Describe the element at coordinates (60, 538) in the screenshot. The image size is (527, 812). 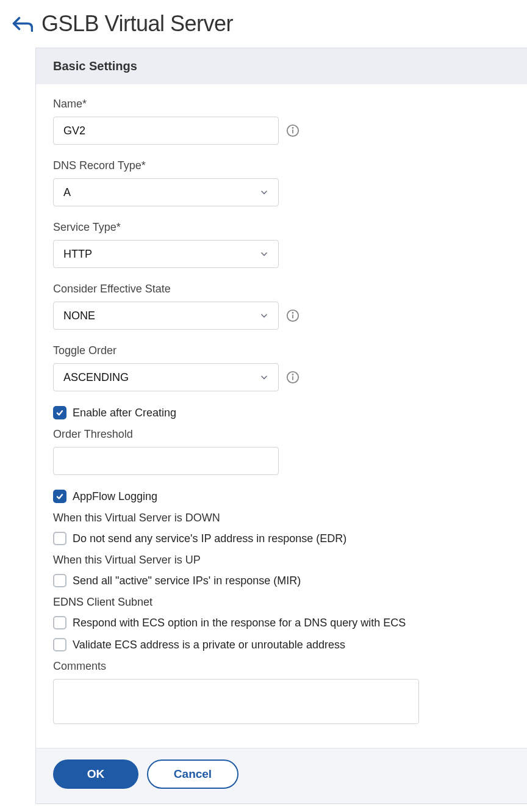
I see `edr-checkbox` at that location.